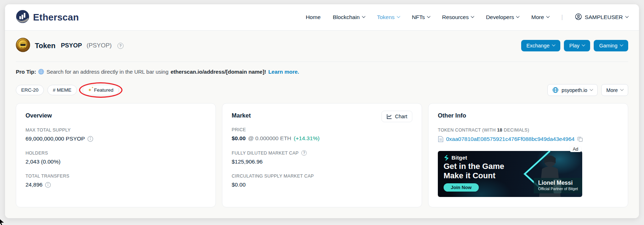 Image resolution: width=644 pixels, height=225 pixels. What do you see at coordinates (611, 46) in the screenshot?
I see `gaming-button: Gaming` at bounding box center [611, 46].